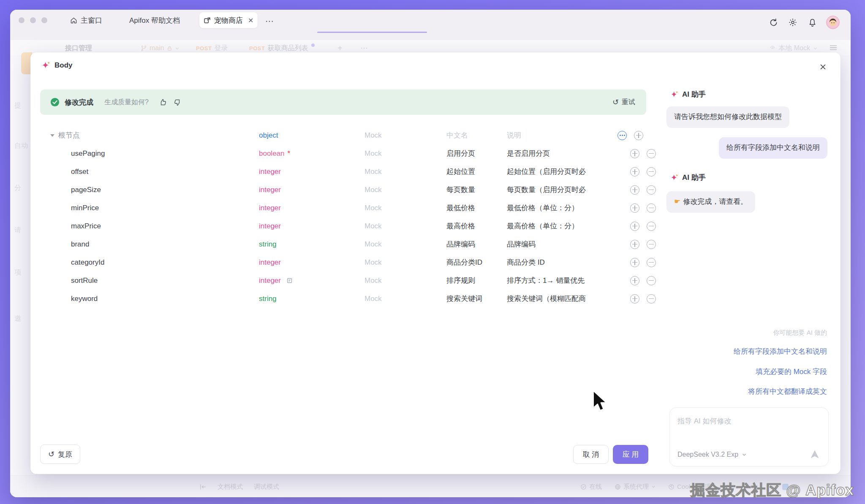 This screenshot has height=504, width=865. I want to click on caret-down-icon, so click(52, 135).